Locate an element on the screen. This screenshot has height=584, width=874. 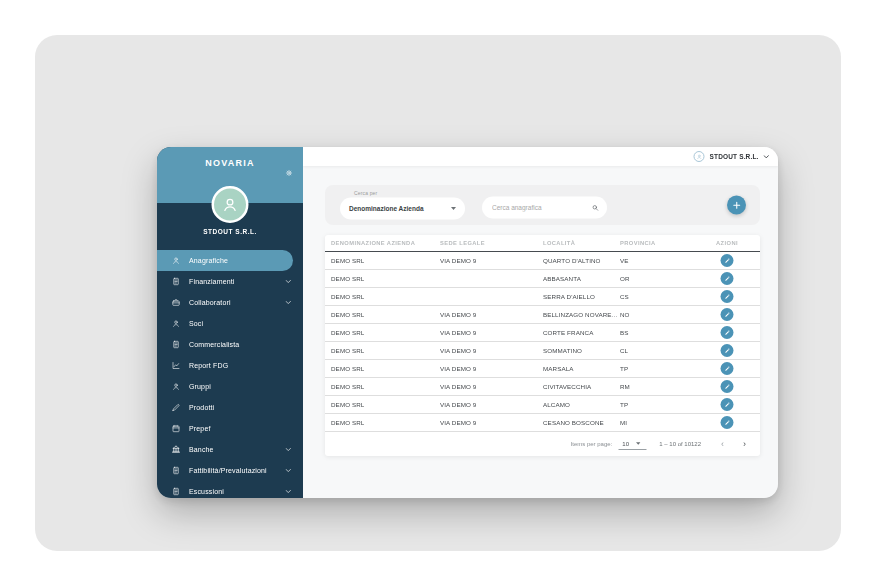
cell-provincia: BS is located at coordinates (660, 332).